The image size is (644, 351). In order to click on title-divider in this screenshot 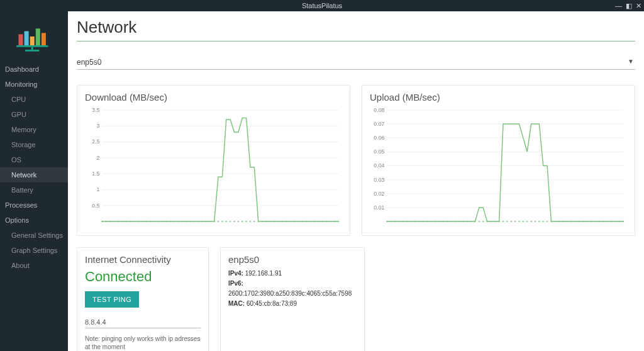, I will do `click(356, 42)`.